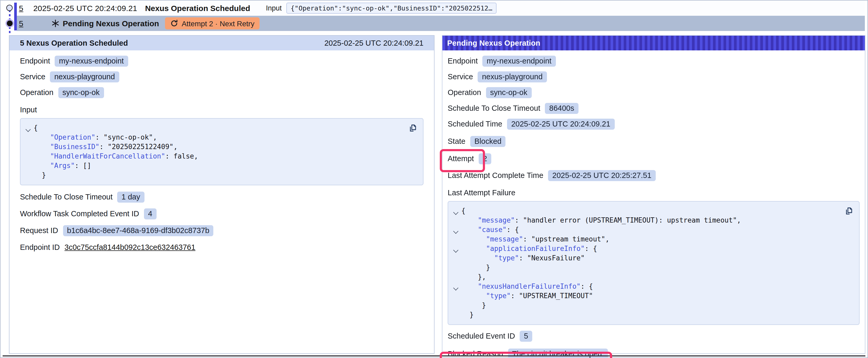 The image size is (868, 358). What do you see at coordinates (138, 230) in the screenshot?
I see `field-value-chip: b1c6a4bc-8ee7-468a-9169-df3b02c8737b` at bounding box center [138, 230].